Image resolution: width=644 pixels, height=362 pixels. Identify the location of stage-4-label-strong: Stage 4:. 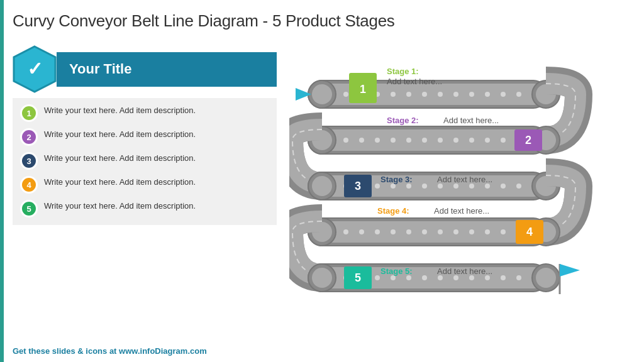
(394, 211).